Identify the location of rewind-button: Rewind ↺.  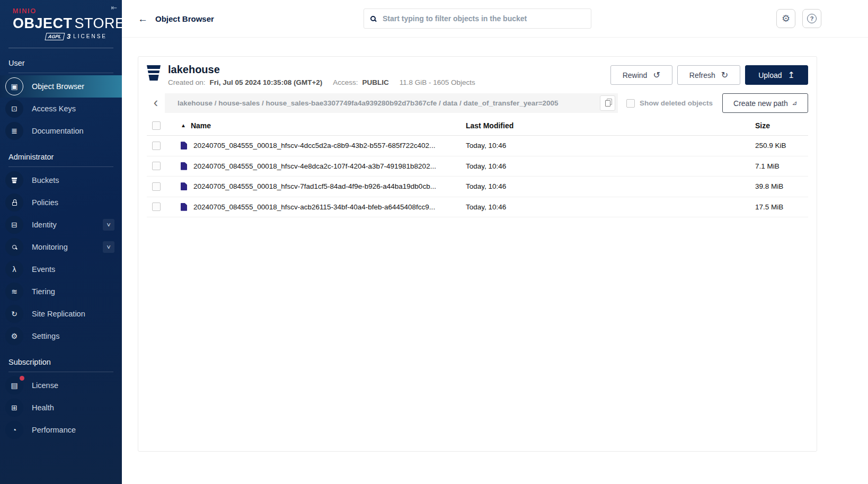
(641, 75).